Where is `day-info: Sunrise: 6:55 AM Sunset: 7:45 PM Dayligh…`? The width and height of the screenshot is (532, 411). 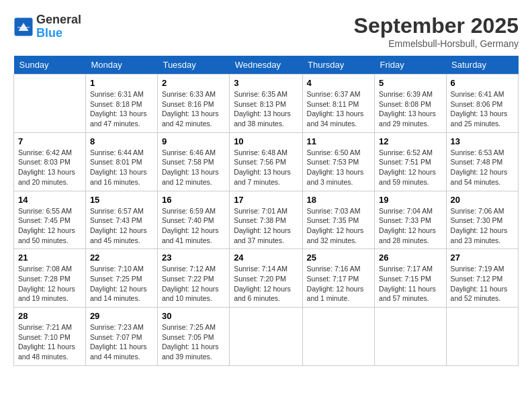
day-info: Sunrise: 6:55 AM Sunset: 7:45 PM Dayligh… is located at coordinates (50, 226).